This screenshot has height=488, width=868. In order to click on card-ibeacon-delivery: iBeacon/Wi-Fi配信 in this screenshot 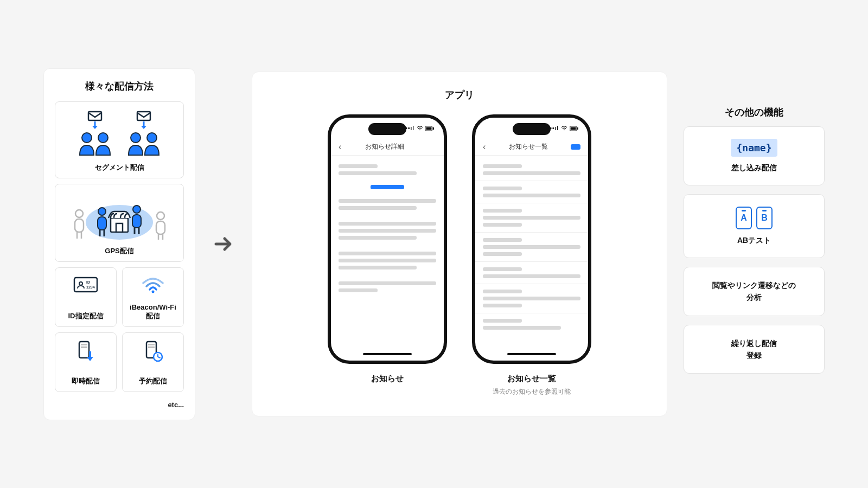, I will do `click(153, 297)`.